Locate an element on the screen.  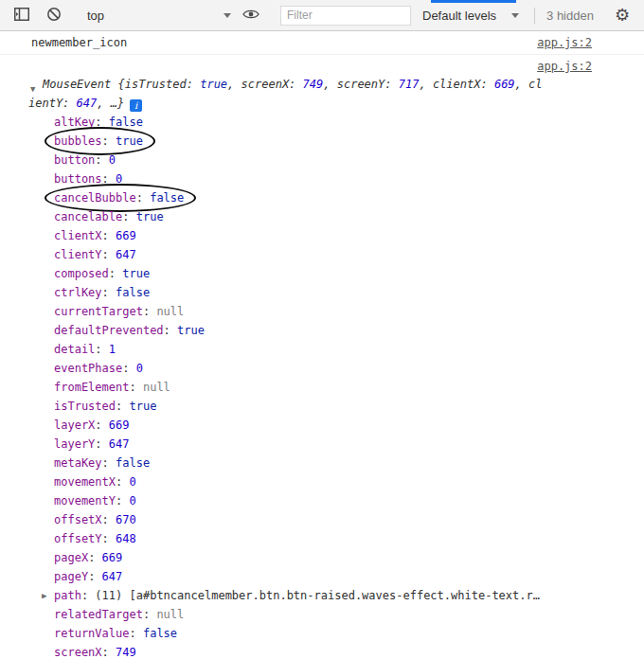
property-row: screenX: 749 is located at coordinates (322, 651).